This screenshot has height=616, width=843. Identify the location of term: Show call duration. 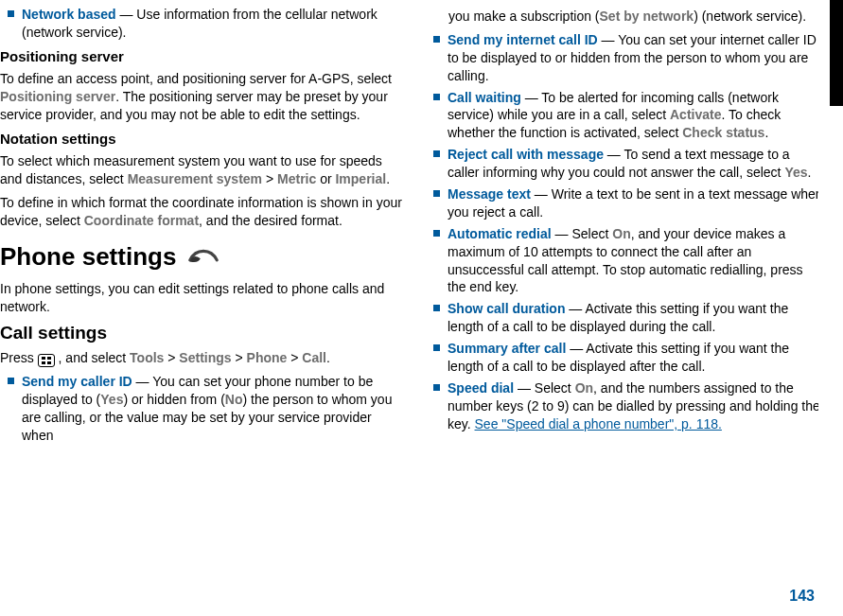
(506, 308).